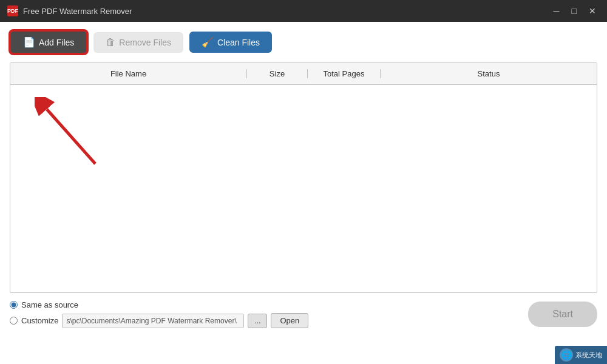 This screenshot has width=607, height=364. Describe the element at coordinates (78, 11) in the screenshot. I see `app-title: Free PDF Watermark Remover` at that location.